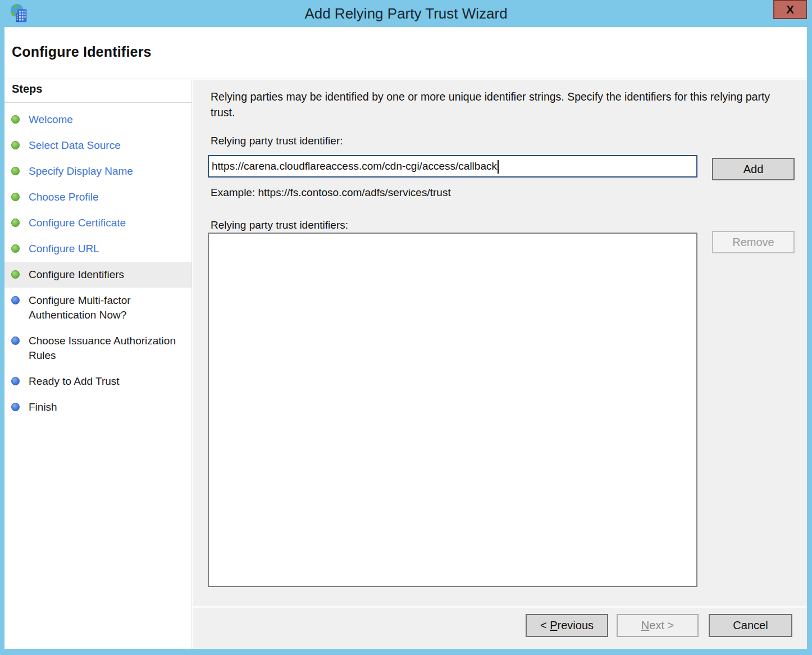 This screenshot has width=812, height=655. What do you see at coordinates (98, 249) in the screenshot?
I see `sidebar-item-configure-url: Configure URL` at bounding box center [98, 249].